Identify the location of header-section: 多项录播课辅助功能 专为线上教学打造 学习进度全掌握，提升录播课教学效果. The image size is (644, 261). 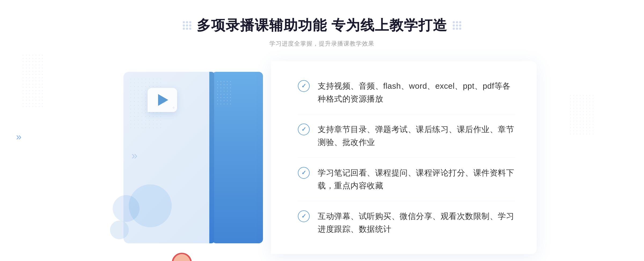
(322, 32).